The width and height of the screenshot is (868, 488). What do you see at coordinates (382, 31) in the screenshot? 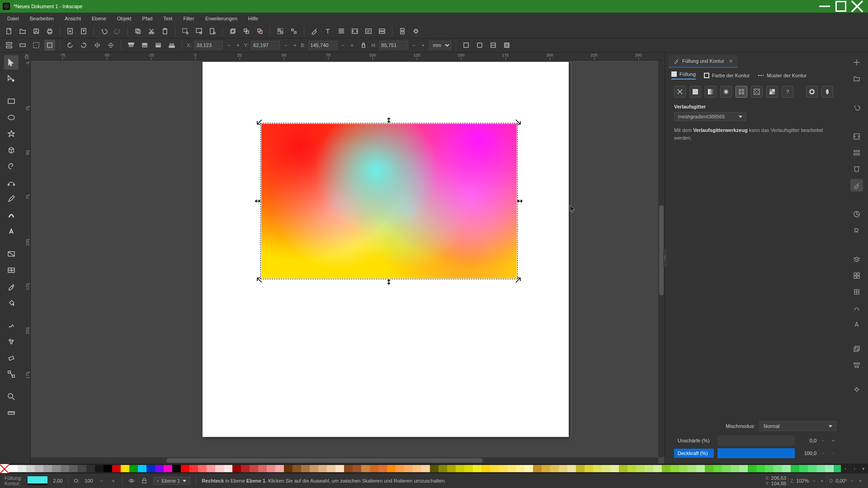
I see `object-properties-button` at bounding box center [382, 31].